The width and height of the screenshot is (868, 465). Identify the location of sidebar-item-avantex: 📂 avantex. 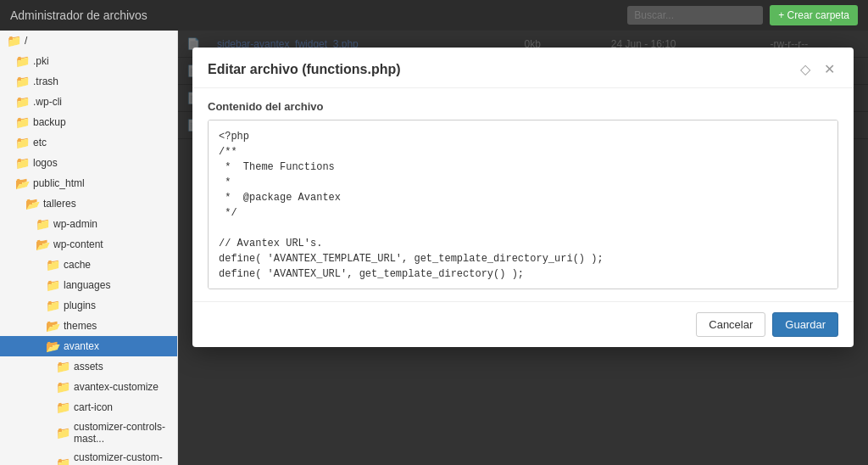
(88, 346).